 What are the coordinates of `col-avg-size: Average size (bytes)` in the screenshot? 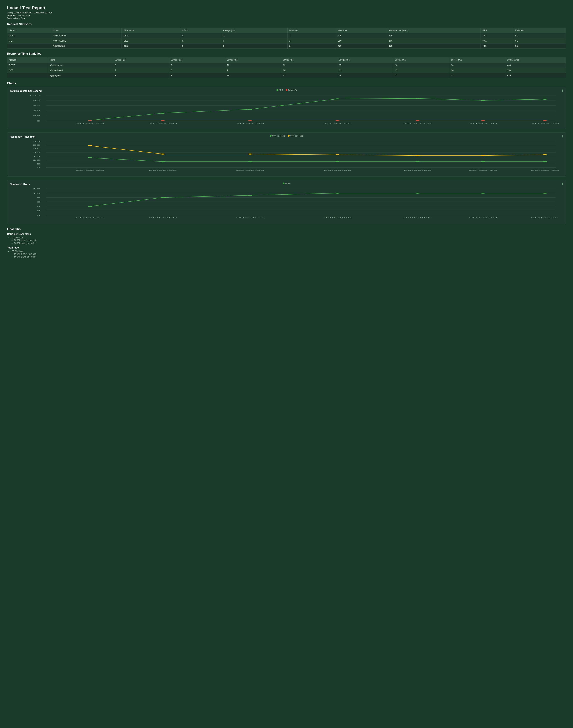 It's located at (434, 31).